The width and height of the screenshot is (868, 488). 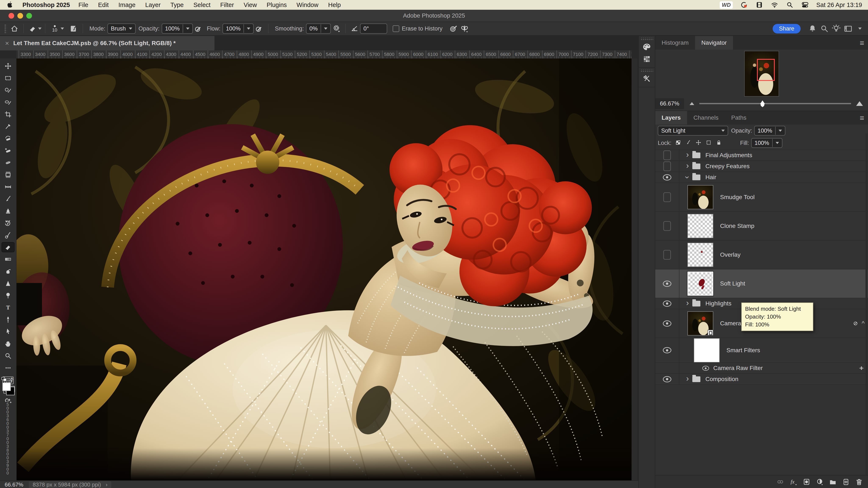 I want to click on dodge-tool, so click(x=8, y=295).